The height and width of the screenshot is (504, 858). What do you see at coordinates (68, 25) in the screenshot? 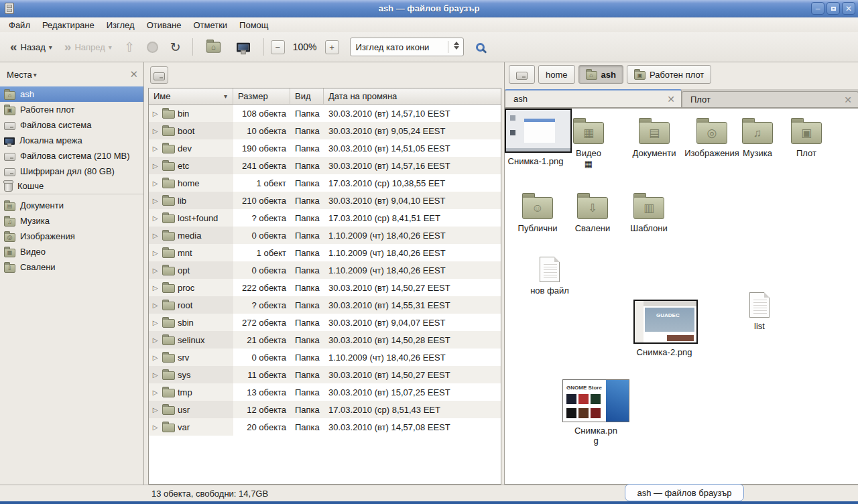
I see `menu-item: Редактиране` at bounding box center [68, 25].